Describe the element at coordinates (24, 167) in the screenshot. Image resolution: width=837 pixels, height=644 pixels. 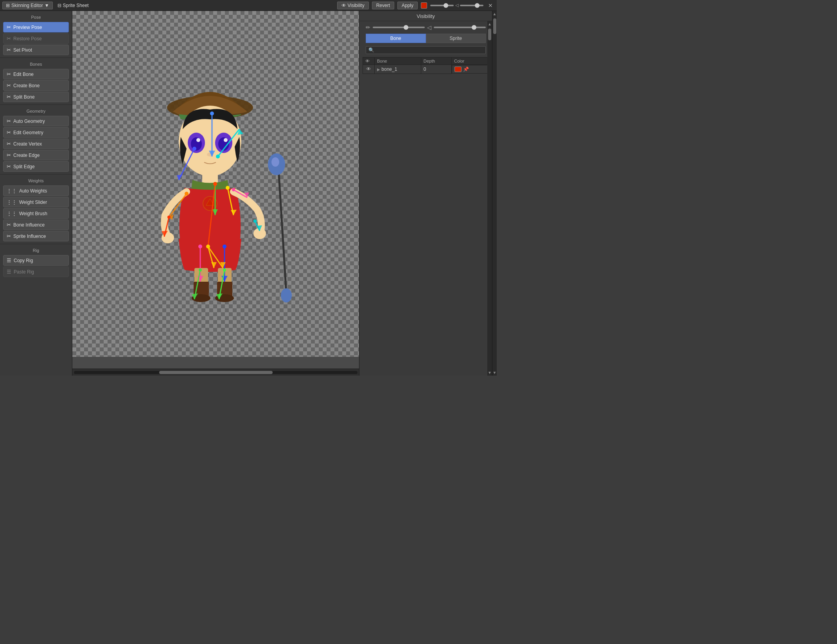
I see `split-edge-label: Split Edge` at that location.